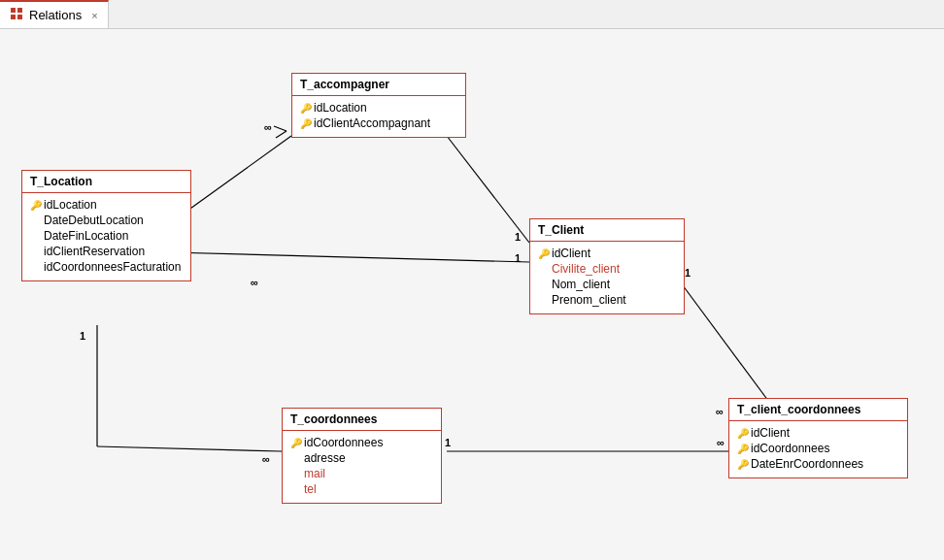  Describe the element at coordinates (107, 182) in the screenshot. I see `entity-header-t-location: T_Location` at that location.